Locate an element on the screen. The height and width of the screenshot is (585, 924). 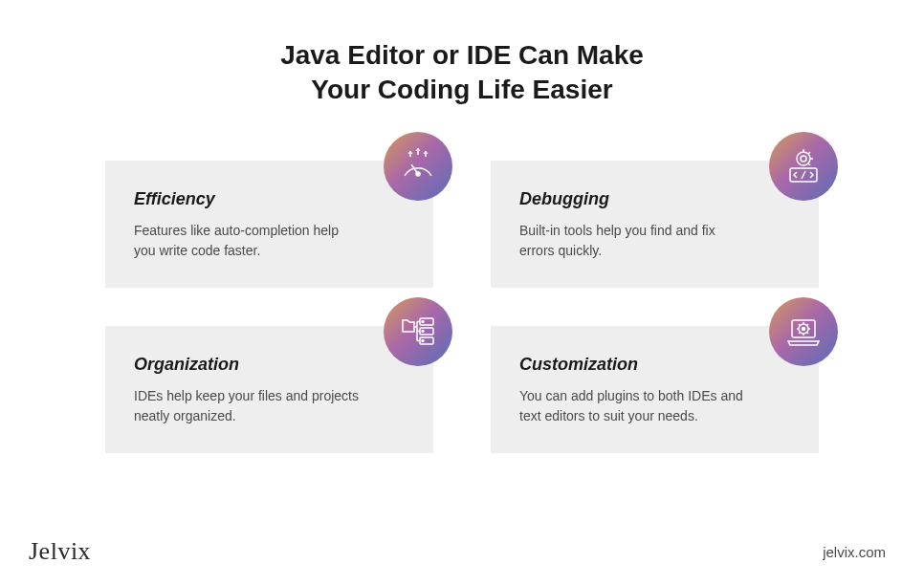
card-organization: Organization IDEs help keep your files a… is located at coordinates (270, 390).